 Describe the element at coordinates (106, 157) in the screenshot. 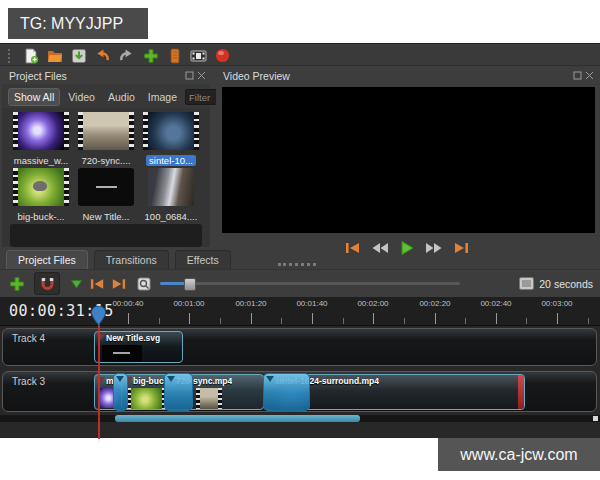

I see `project-files-panel: Project Files Show All Video Audio Image` at that location.